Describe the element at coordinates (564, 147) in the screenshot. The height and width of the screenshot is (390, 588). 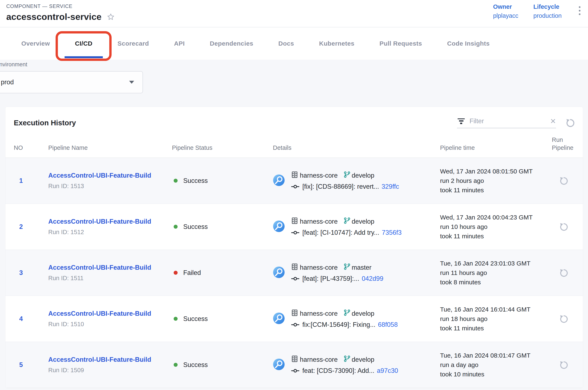
I see `col-run-pipeline: Run Pipeline` at that location.